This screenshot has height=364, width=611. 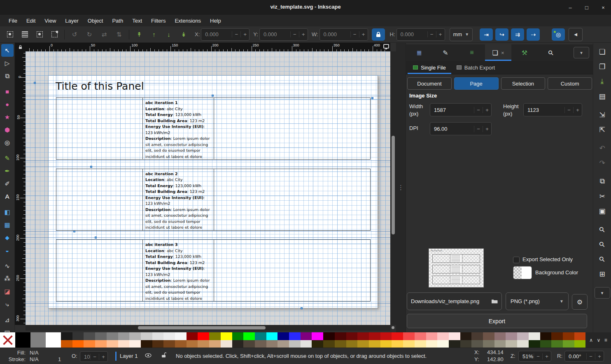 What do you see at coordinates (7, 304) in the screenshot?
I see `tool-connector: ⤷` at bounding box center [7, 304].